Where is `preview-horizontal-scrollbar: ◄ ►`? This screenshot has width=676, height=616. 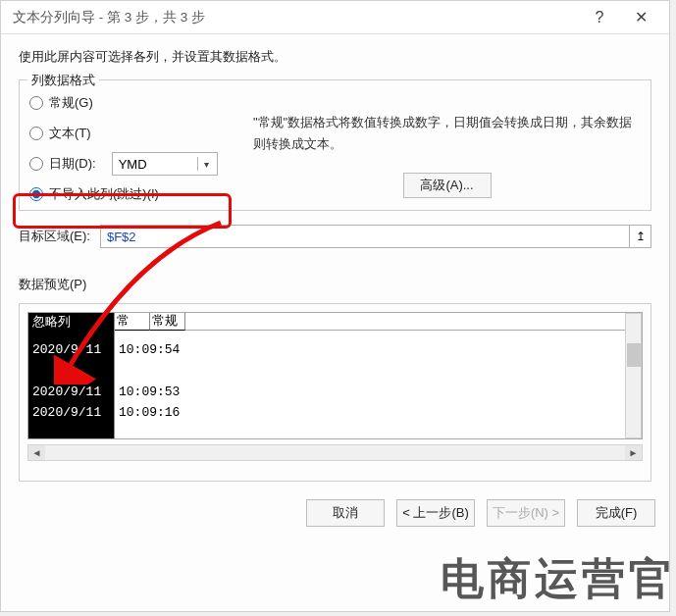
preview-horizontal-scrollbar: ◄ ► is located at coordinates (336, 453).